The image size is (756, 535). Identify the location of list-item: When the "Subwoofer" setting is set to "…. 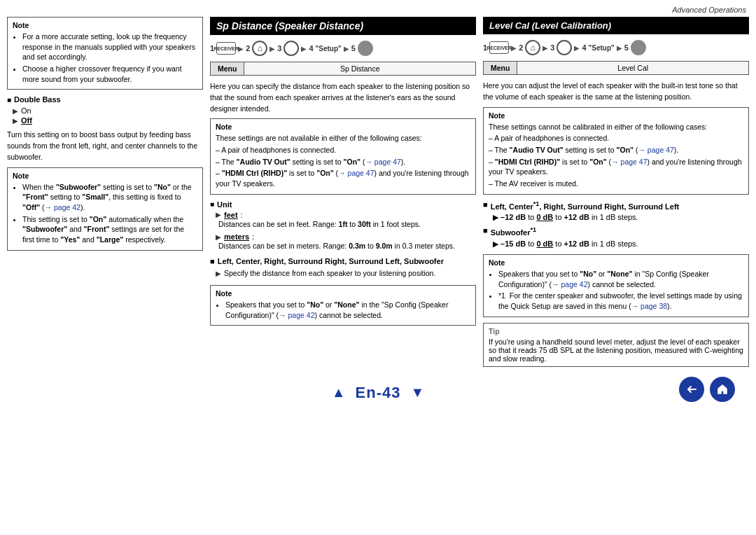
(110, 197).